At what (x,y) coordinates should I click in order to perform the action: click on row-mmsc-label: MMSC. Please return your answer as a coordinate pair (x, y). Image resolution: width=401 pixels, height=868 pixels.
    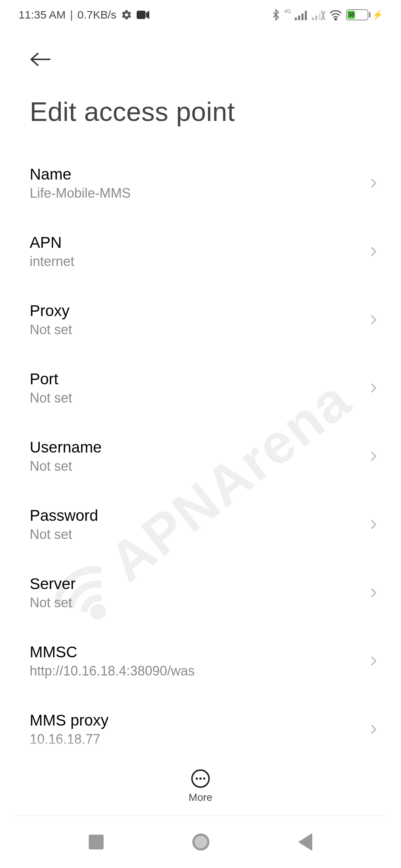
    Looking at the image, I should click on (199, 652).